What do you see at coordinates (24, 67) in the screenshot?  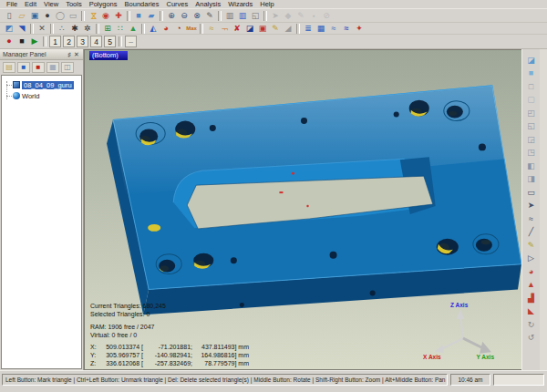 I see `display-tab-icon: ■` at bounding box center [24, 67].